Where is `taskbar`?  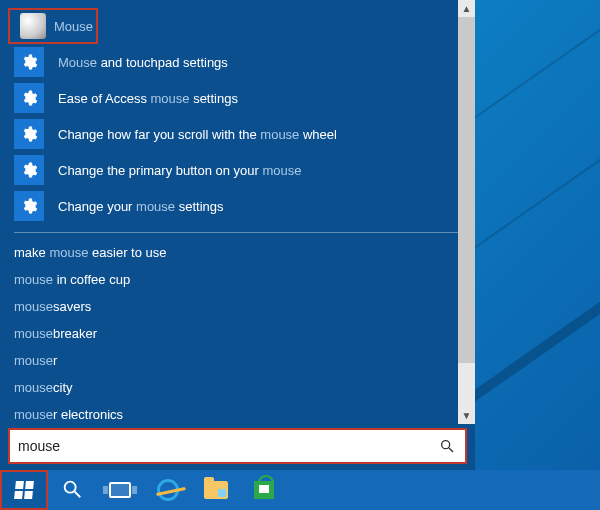
taskbar is located at coordinates (300, 490).